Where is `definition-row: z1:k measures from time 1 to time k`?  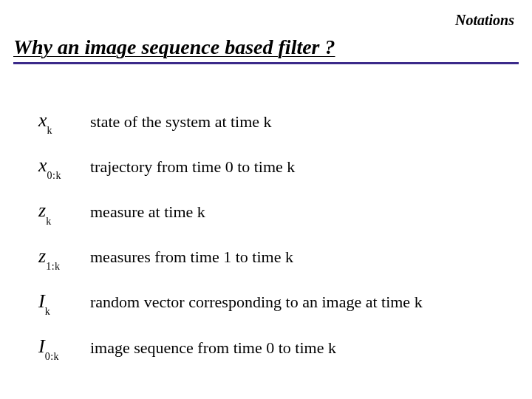 definition-row: z1:k measures from time 1 to time k is located at coordinates (273, 257).